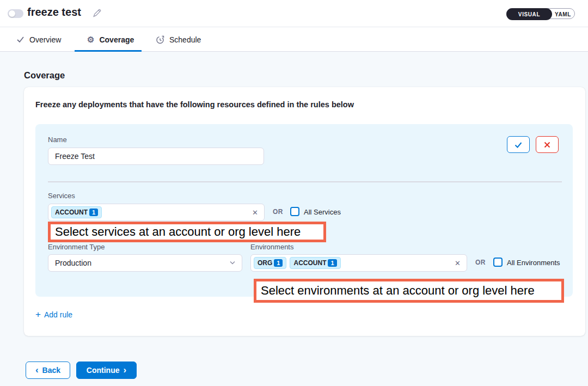  Describe the element at coordinates (294, 39) in the screenshot. I see `tab-bar: Overview ⚙ Coverage Schedule` at that location.